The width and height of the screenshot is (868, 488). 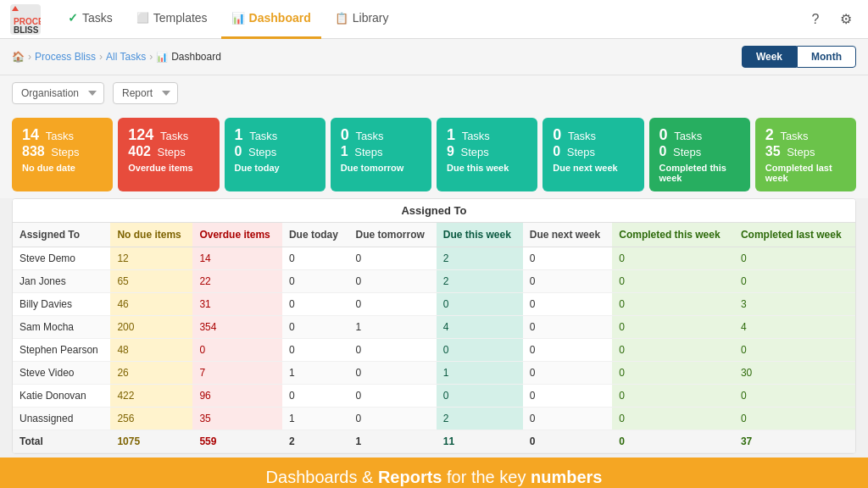 I want to click on nav-item-library: 📋 Library, so click(x=362, y=19).